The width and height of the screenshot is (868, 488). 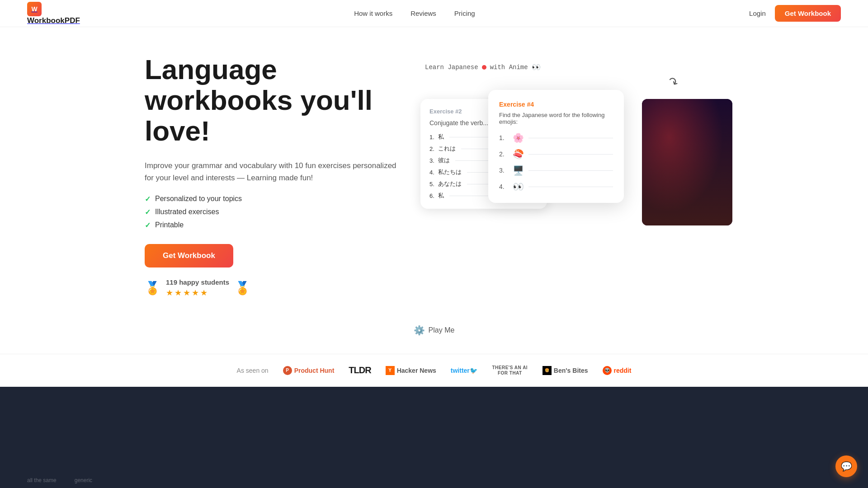 What do you see at coordinates (373, 14) in the screenshot?
I see `nav-link-how-it-works: How it works` at bounding box center [373, 14].